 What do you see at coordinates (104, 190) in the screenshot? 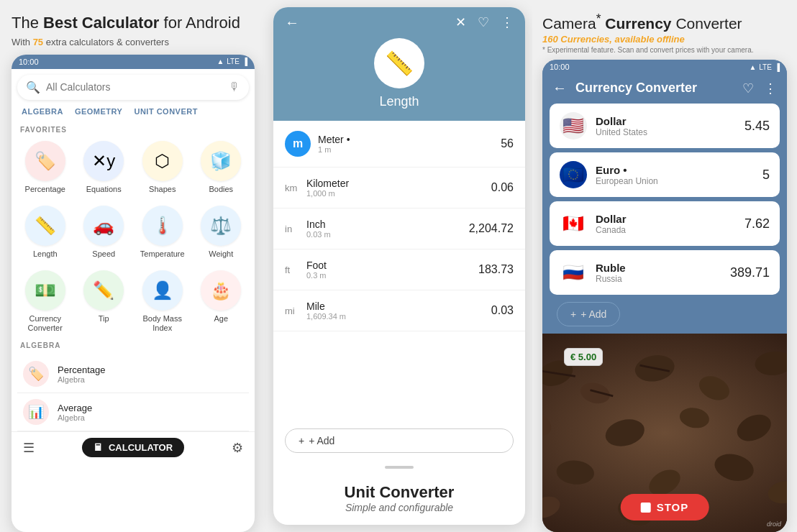
I see `fav-equations-label: Equations` at bounding box center [104, 190].